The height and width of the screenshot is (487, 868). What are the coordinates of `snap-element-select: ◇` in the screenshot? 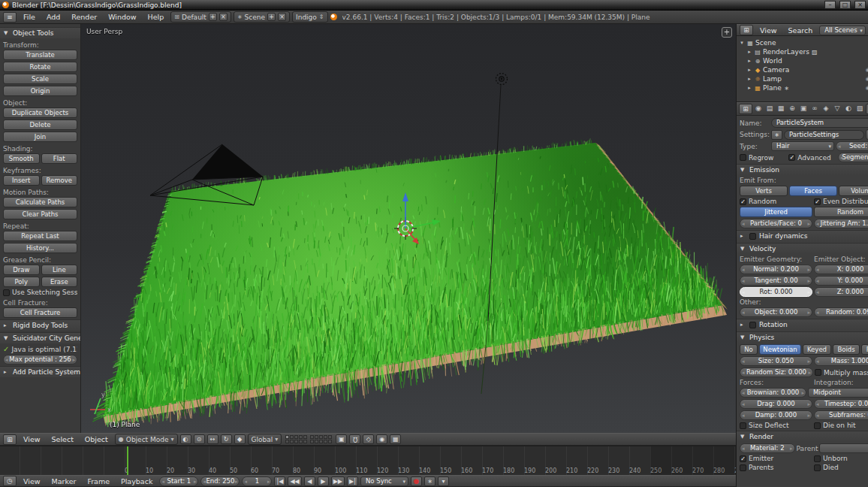 It's located at (368, 439).